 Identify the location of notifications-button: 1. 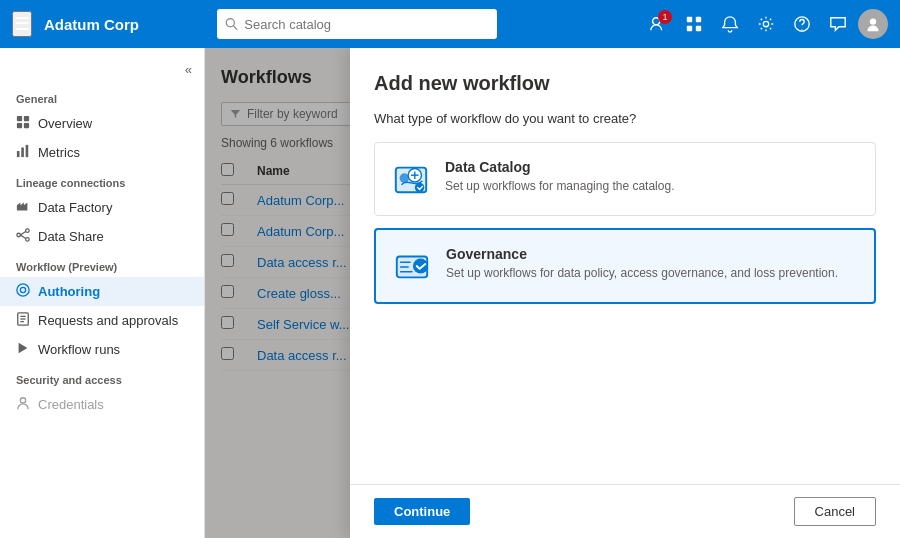
(658, 24).